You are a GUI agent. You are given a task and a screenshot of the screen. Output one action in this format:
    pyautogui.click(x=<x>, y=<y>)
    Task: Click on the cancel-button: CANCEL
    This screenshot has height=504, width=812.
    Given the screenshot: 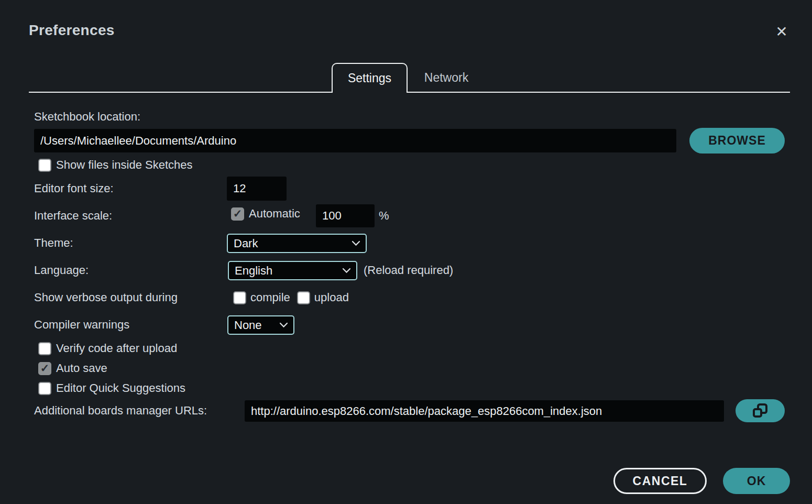 What is the action you would take?
    pyautogui.click(x=660, y=481)
    